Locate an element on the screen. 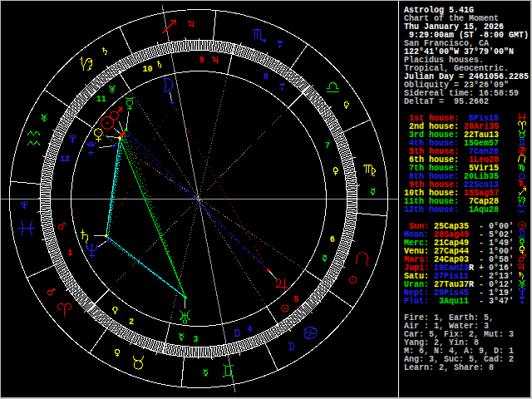 Image resolution: width=532 pixels, height=399 pixels. svg-text: 10 is located at coordinates (147, 70).